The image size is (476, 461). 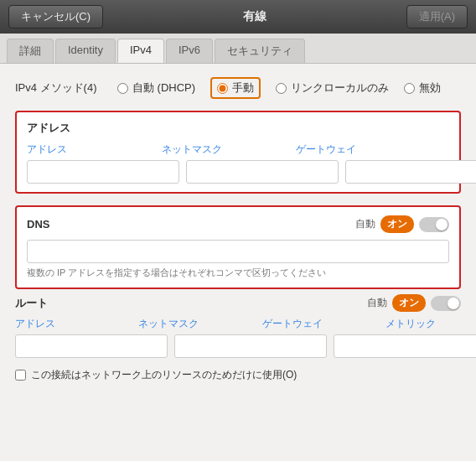 I want to click on dns-title: DNS, so click(x=39, y=225).